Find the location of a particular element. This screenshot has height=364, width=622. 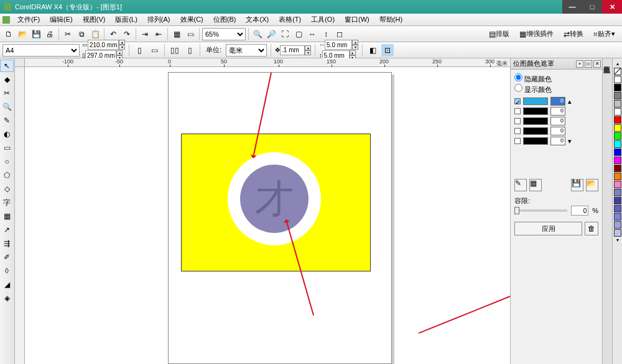

zoom-height-button: ↕ is located at coordinates (326, 34).